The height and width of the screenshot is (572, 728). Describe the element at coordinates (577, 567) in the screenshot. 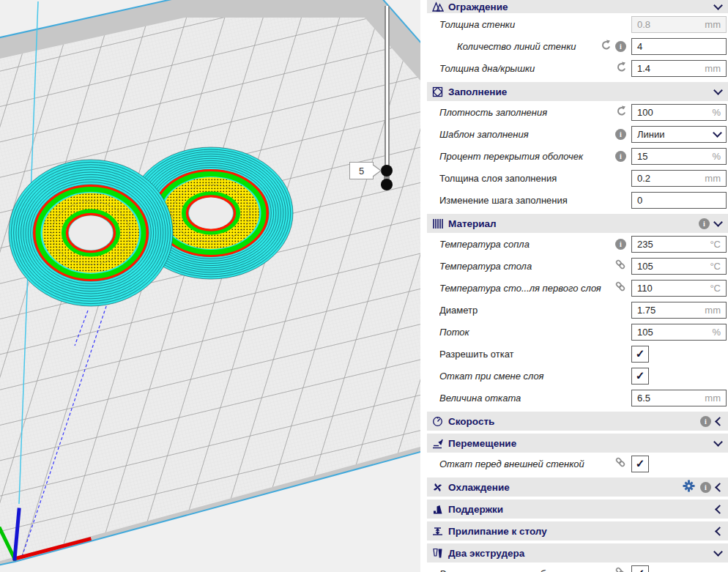

I see `setting-prime-tower-enable: Разрешить черновую башню ✓` at that location.